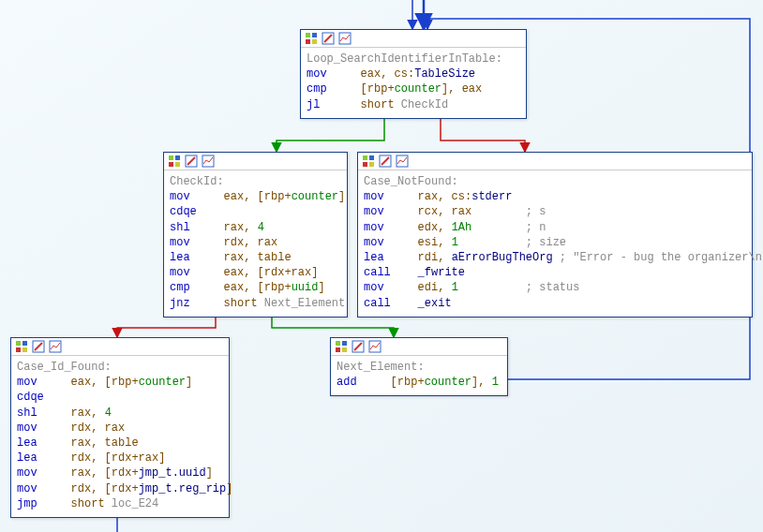 This screenshot has height=532, width=763. I want to click on node-checkid: CheckId: mov eax, [rbp+counter] cdqe shl…, so click(255, 234).